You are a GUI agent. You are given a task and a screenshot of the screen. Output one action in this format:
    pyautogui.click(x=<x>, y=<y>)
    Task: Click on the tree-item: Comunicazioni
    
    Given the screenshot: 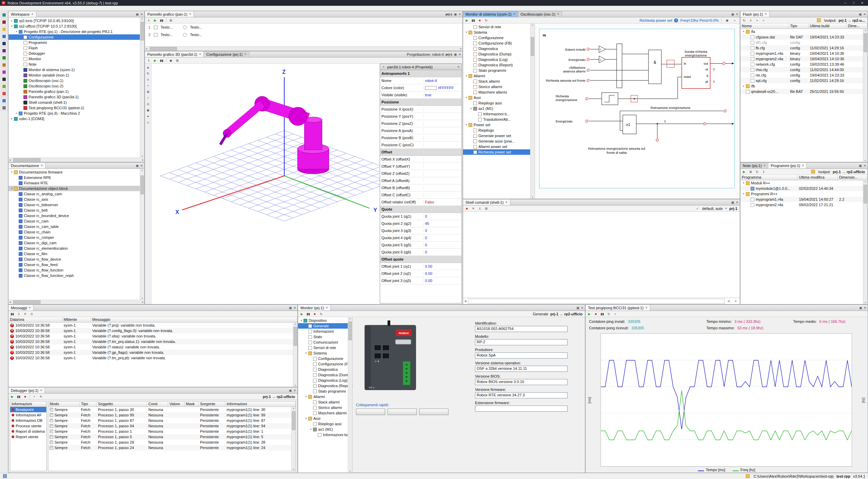 What is the action you would take?
    pyautogui.click(x=325, y=342)
    